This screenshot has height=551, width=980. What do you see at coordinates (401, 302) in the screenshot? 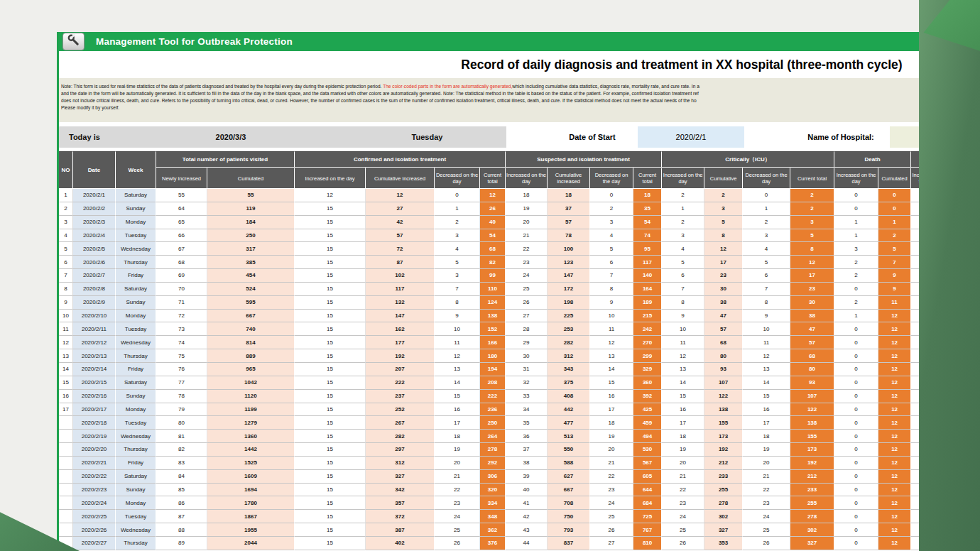
I see `table-cell: 132` at bounding box center [401, 302].